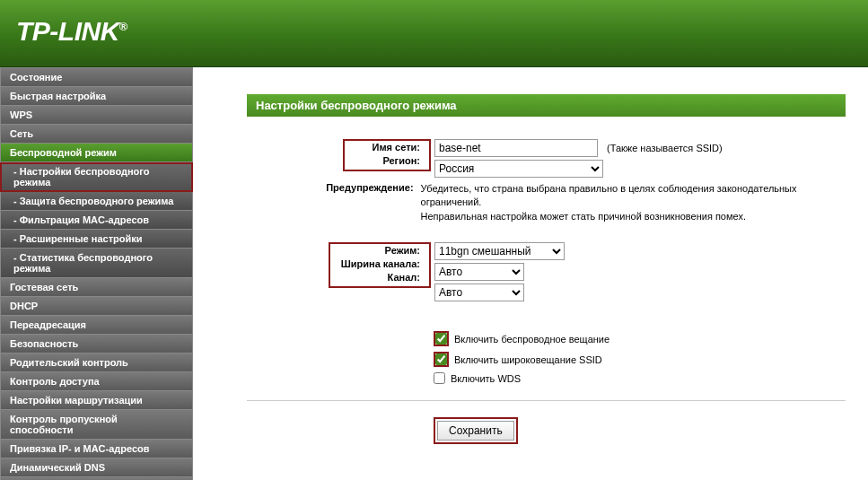 The width and height of the screenshot is (868, 480). I want to click on sidebar-item-13: Безопасность, so click(97, 345).